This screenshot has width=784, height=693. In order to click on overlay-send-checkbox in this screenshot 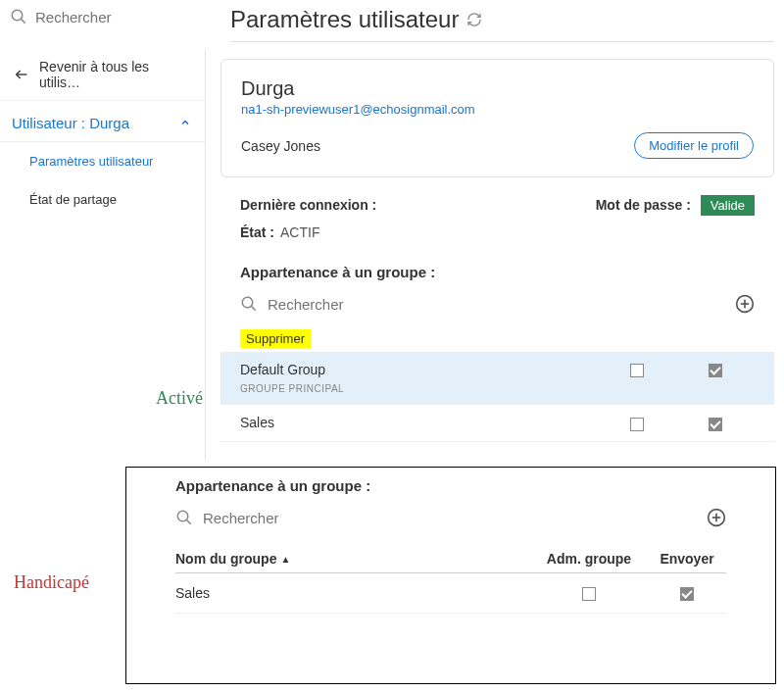, I will do `click(687, 594)`.